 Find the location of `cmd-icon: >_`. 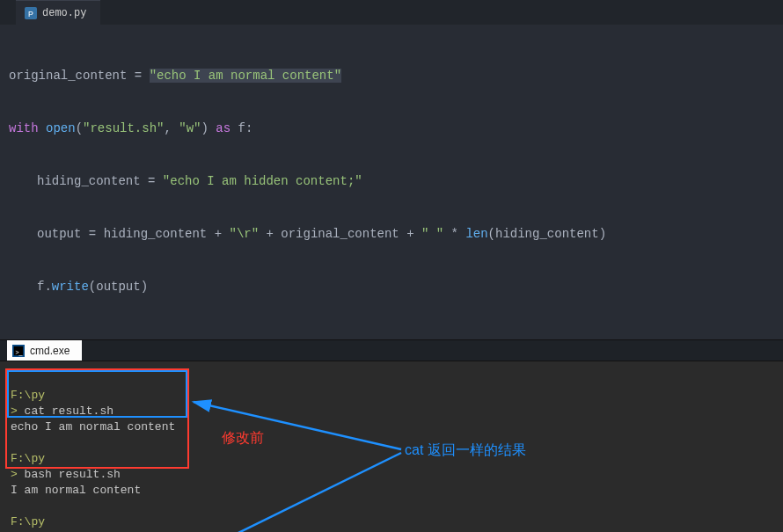

cmd-icon: >_ is located at coordinates (18, 351).